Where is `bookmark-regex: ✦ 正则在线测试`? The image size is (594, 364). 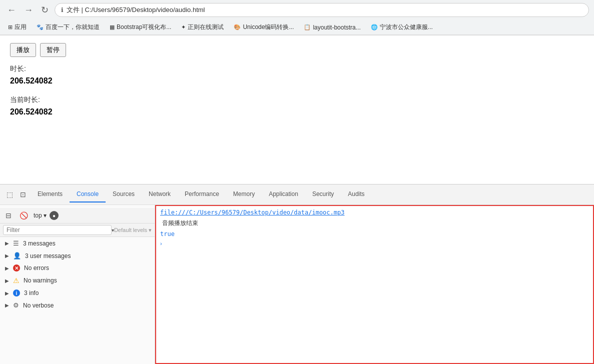 bookmark-regex: ✦ 正则在线测试 is located at coordinates (202, 27).